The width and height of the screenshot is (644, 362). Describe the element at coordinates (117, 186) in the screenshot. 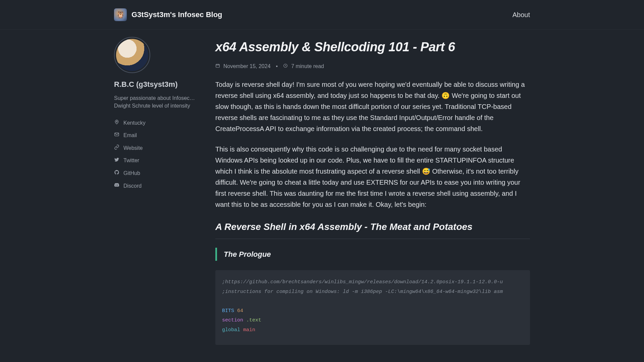

I see `discord-icon` at that location.